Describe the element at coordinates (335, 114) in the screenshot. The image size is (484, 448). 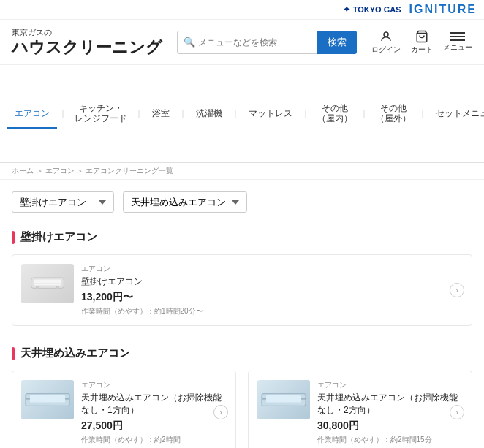
I see `nav-item-other-indoor: その他 （屋内）` at that location.